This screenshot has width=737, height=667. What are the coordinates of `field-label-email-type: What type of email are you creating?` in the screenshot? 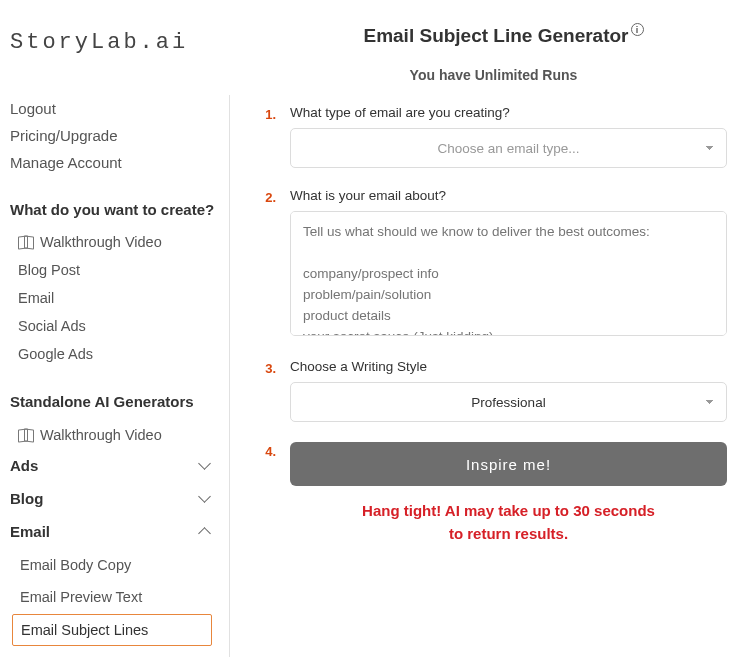 It's located at (508, 112).